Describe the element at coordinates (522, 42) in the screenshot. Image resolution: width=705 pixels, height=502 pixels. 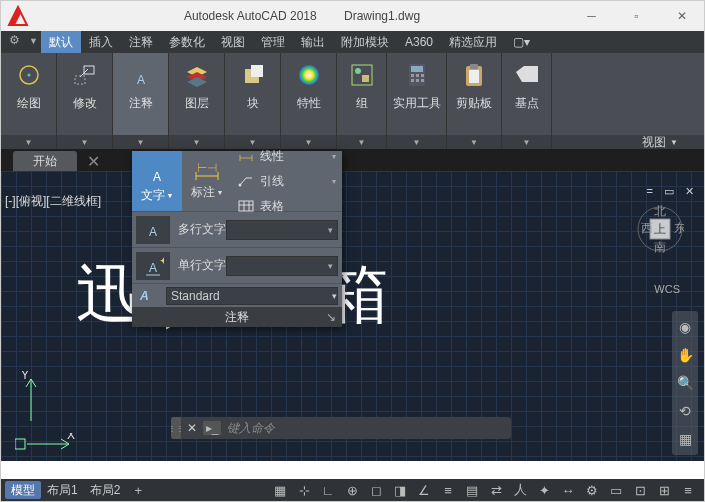
I see `menu-extra-icon: ▢▾` at that location.